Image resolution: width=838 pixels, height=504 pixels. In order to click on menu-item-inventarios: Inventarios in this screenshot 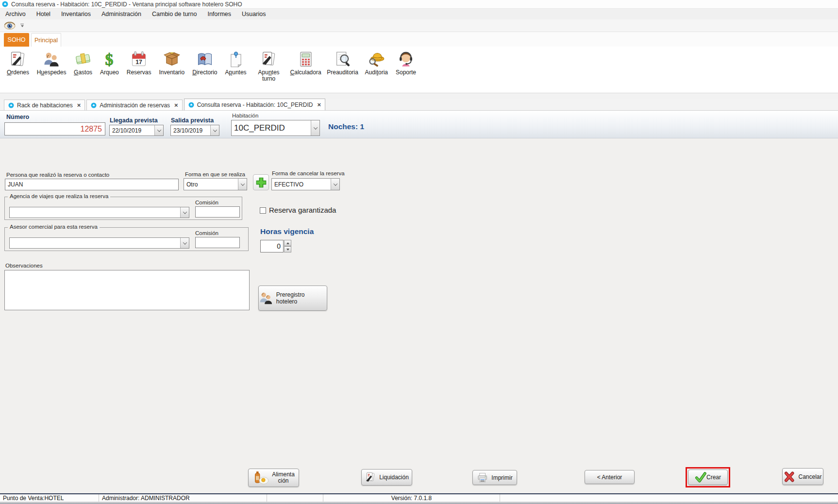, I will do `click(76, 14)`.